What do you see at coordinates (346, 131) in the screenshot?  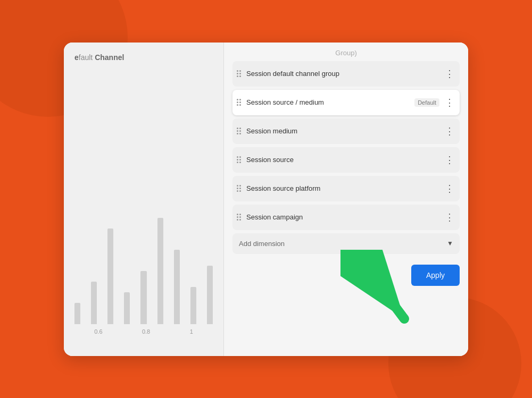 I see `dimension-item-session-medium: Session medium ⋮` at bounding box center [346, 131].